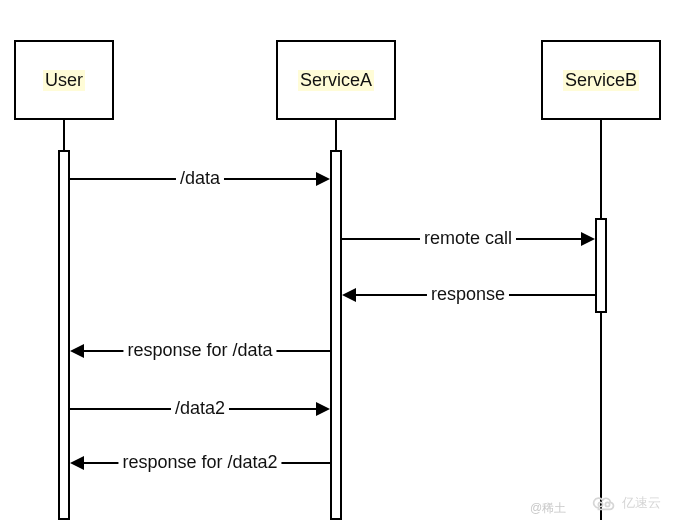 The image size is (675, 530). Describe the element at coordinates (548, 508) in the screenshot. I see `watermark-text: @稀土` at that location.